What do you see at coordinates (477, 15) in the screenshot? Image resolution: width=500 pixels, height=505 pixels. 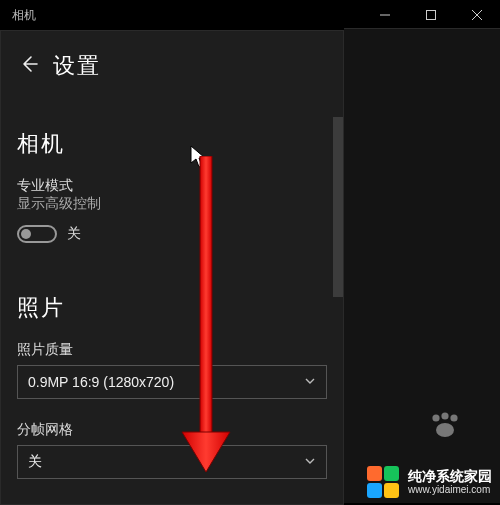 I see `close-button` at bounding box center [477, 15].